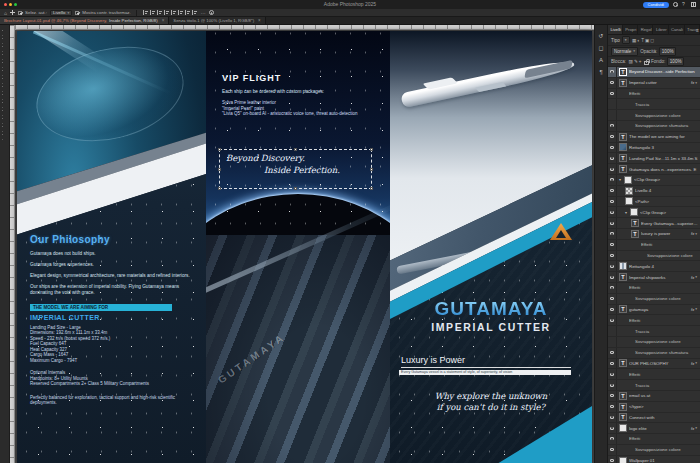 This screenshot has width=700, height=463. What do you see at coordinates (5, 105) in the screenshot?
I see `eraser-tool-icon` at bounding box center [5, 105].